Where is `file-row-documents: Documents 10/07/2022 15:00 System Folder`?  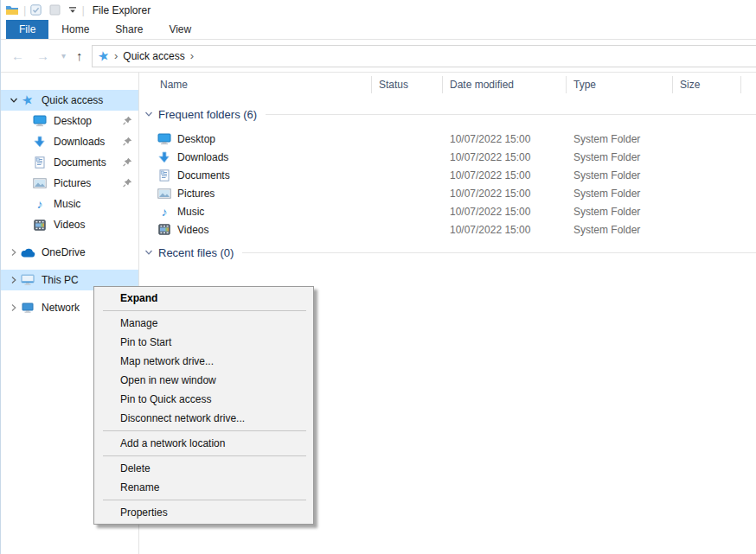 file-row-documents: Documents 10/07/2022 15:00 System Folder is located at coordinates (448, 175).